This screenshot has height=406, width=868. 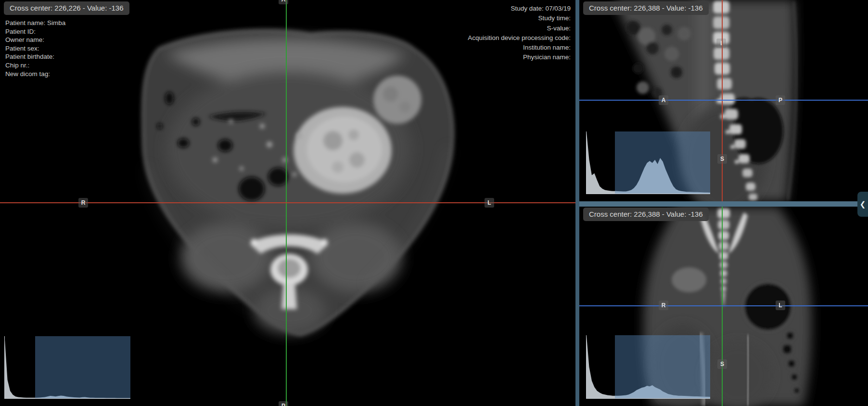 I want to click on study-date: Study date: 07/03/19, so click(x=519, y=9).